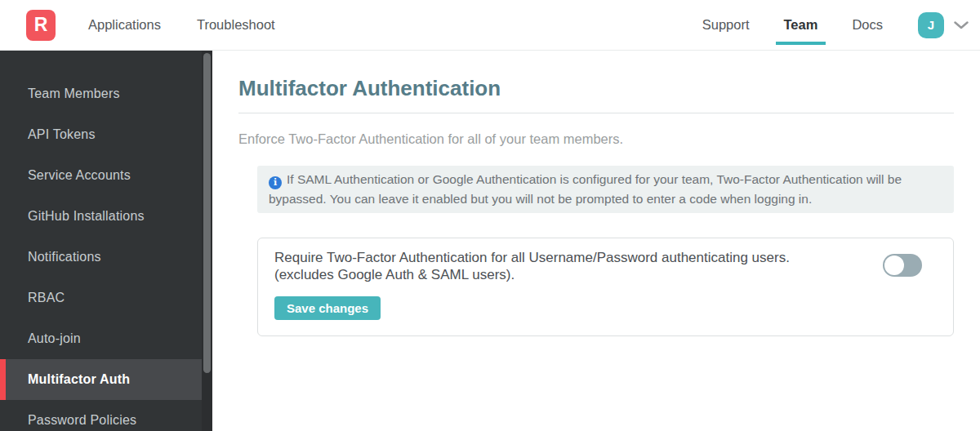 The height and width of the screenshot is (431, 980). I want to click on save-changes-button: Save changes, so click(327, 309).